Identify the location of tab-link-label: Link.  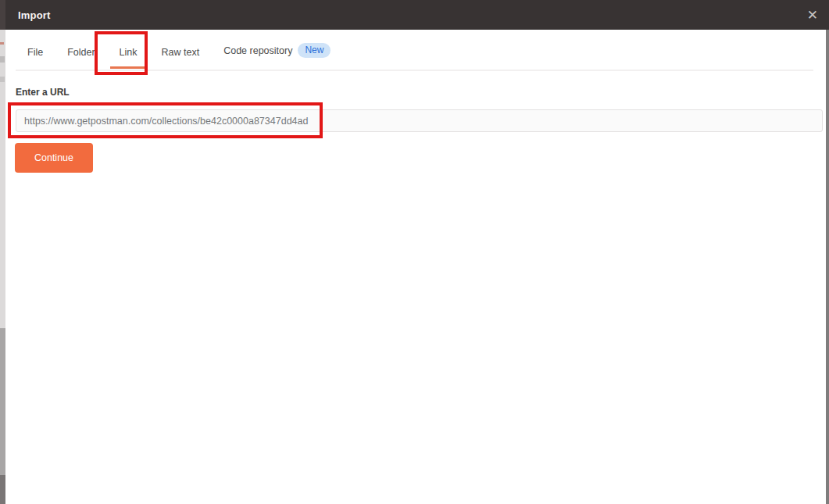
(128, 52).